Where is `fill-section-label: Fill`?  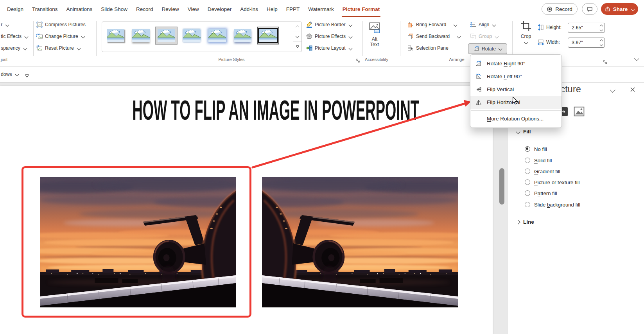
fill-section-label: Fill is located at coordinates (527, 131).